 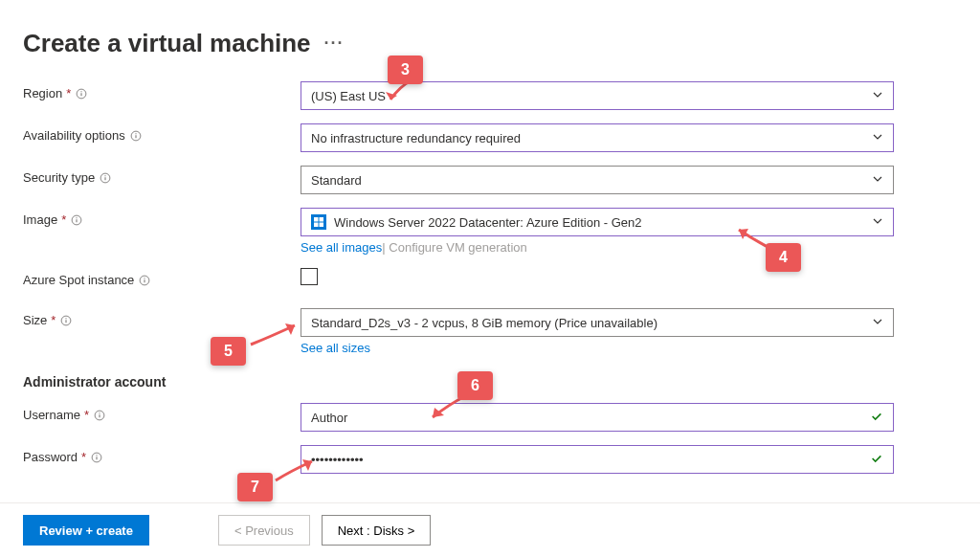 What do you see at coordinates (341, 247) in the screenshot?
I see `see-all-images-link: See all images` at bounding box center [341, 247].